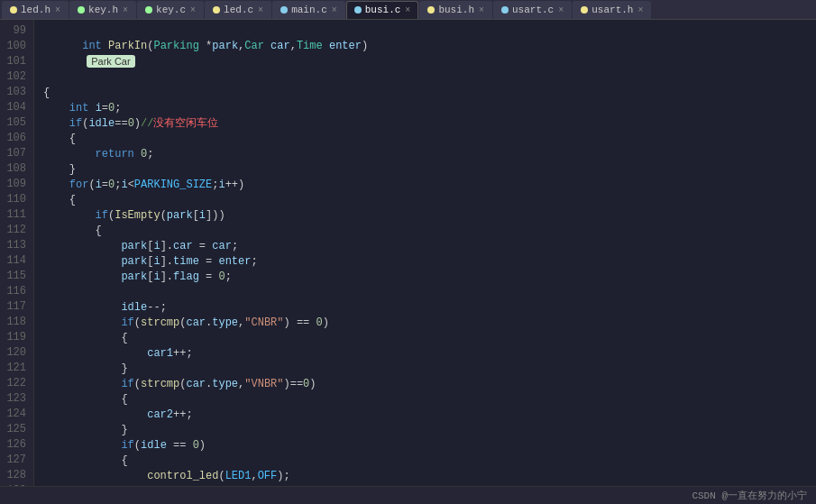 This screenshot has height=504, width=816. What do you see at coordinates (149, 10) in the screenshot?
I see `tab-dot-key-c` at bounding box center [149, 10].